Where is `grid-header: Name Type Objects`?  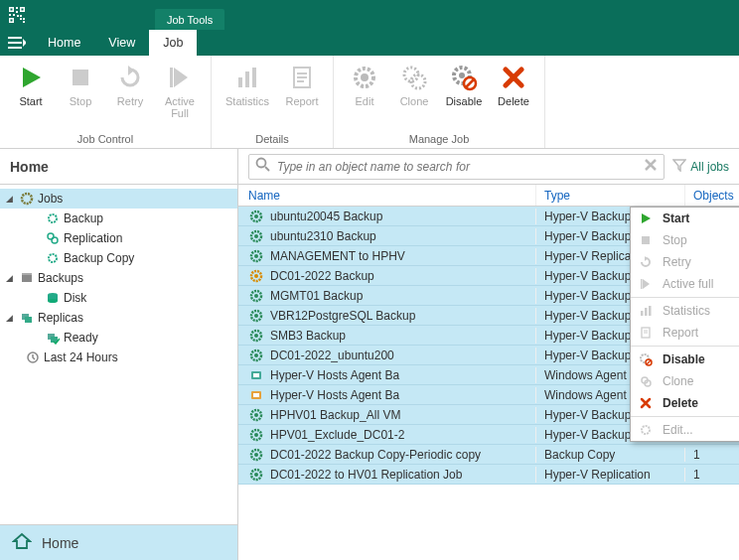 grid-header: Name Type Objects is located at coordinates (489, 196).